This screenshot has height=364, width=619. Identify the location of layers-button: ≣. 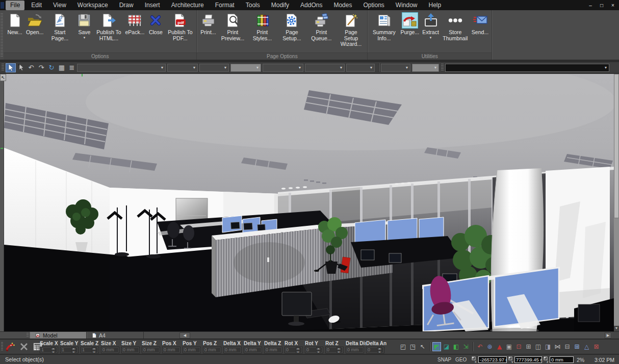
(72, 68).